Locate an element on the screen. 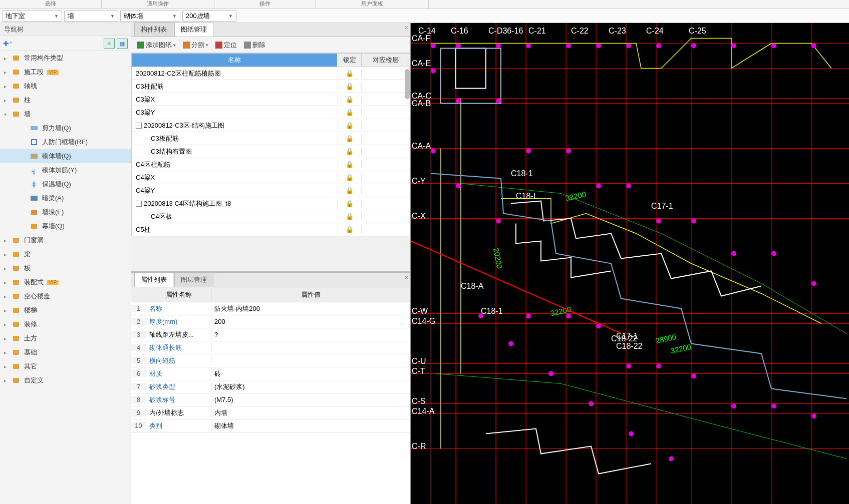 This screenshot has width=849, height=504. tree-item: 墙垛(E) is located at coordinates (65, 212).